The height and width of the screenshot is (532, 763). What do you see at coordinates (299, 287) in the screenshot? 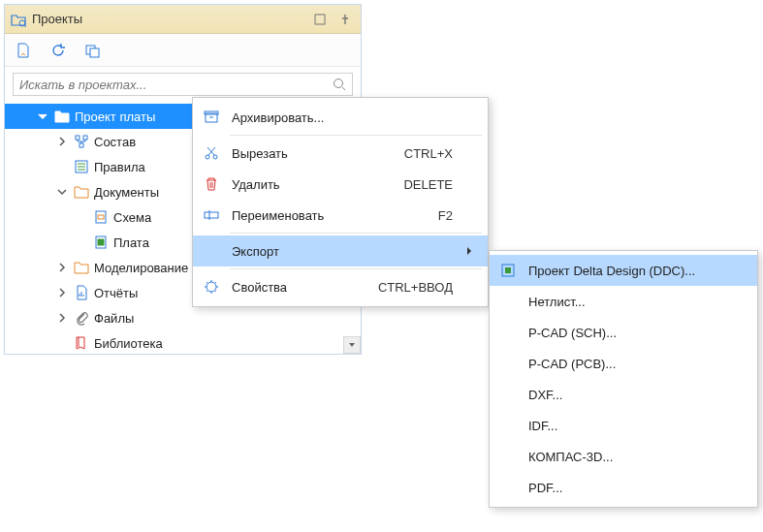
I see `menu-item-label: Свойства` at bounding box center [299, 287].